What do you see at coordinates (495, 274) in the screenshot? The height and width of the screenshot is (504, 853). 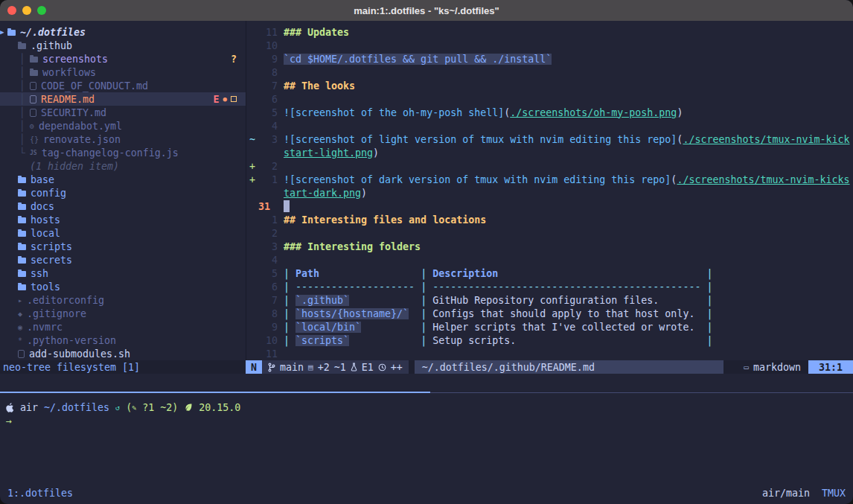 I see `line-text: | Path | Description |` at bounding box center [495, 274].